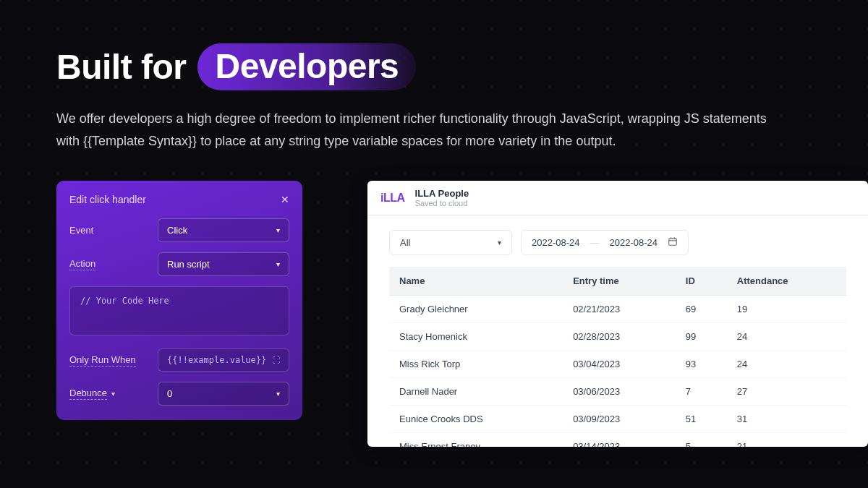 The height and width of the screenshot is (488, 868). What do you see at coordinates (702, 419) in the screenshot?
I see `table-cell: 51` at bounding box center [702, 419].